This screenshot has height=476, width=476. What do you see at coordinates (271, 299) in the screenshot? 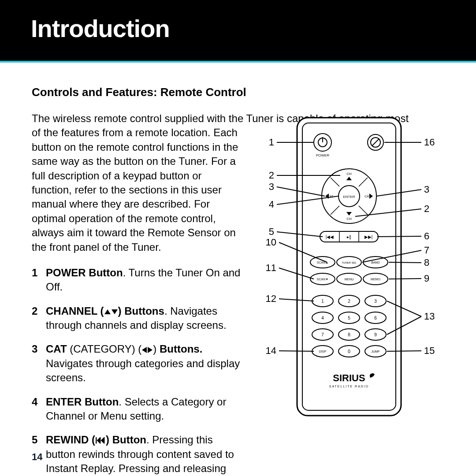
I see `svg-text: 12` at bounding box center [271, 299].